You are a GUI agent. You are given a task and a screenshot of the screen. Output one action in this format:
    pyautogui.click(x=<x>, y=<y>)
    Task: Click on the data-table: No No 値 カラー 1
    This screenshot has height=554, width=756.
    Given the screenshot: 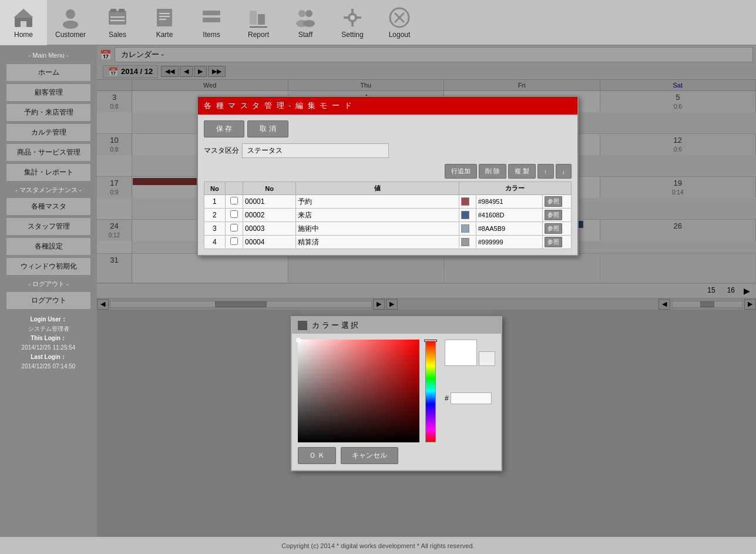 What is the action you would take?
    pyautogui.click(x=388, y=215)
    